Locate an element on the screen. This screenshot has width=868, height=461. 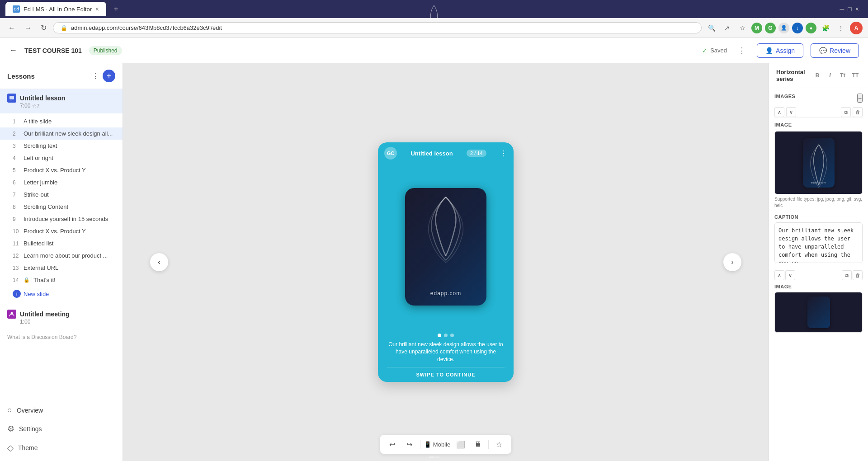
discussion-item: What is a Discussion Board? is located at coordinates (61, 337).